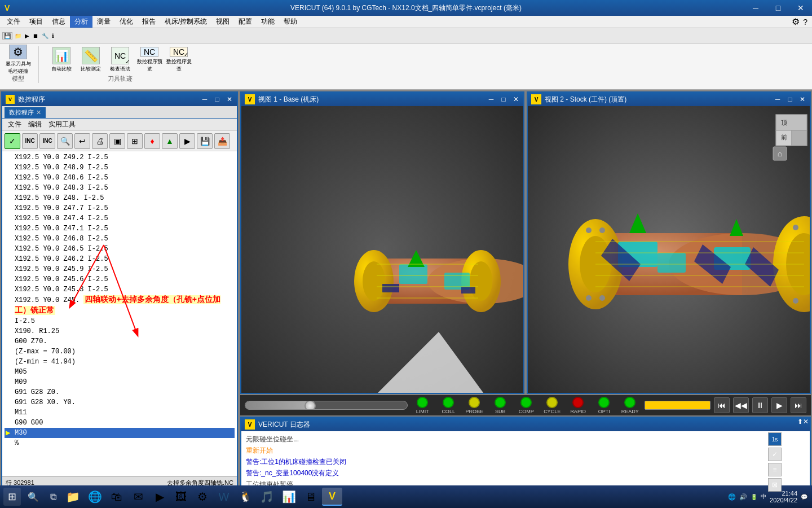 This screenshot has width=812, height=508. I want to click on vp2-maximize: □, so click(790, 99).